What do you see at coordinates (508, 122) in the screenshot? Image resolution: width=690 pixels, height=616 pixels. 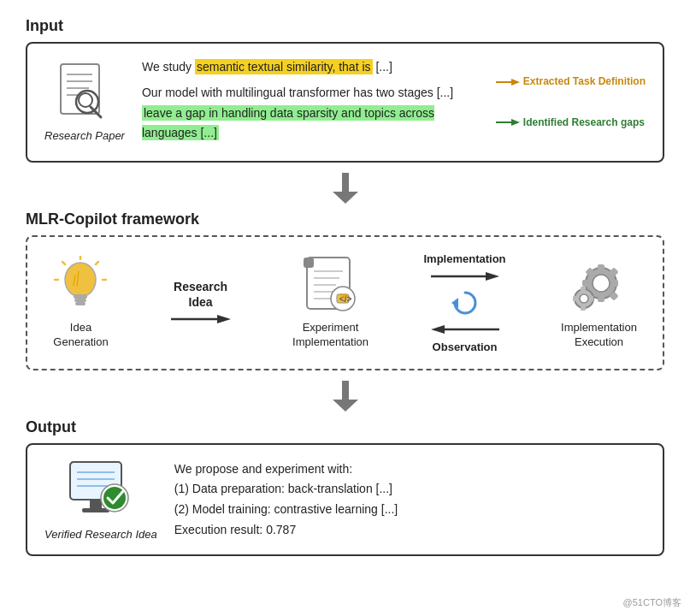 I see `arrow-identified` at bounding box center [508, 122].